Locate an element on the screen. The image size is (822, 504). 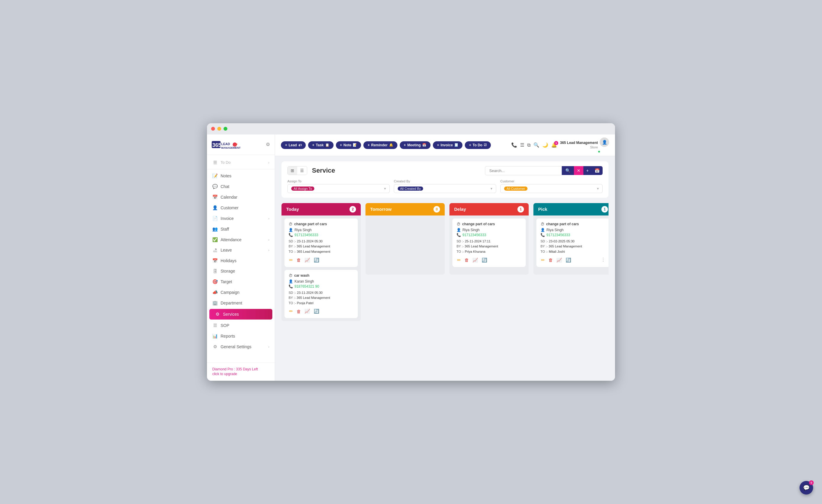
add-task-button: + Task 📋 is located at coordinates (321, 145).